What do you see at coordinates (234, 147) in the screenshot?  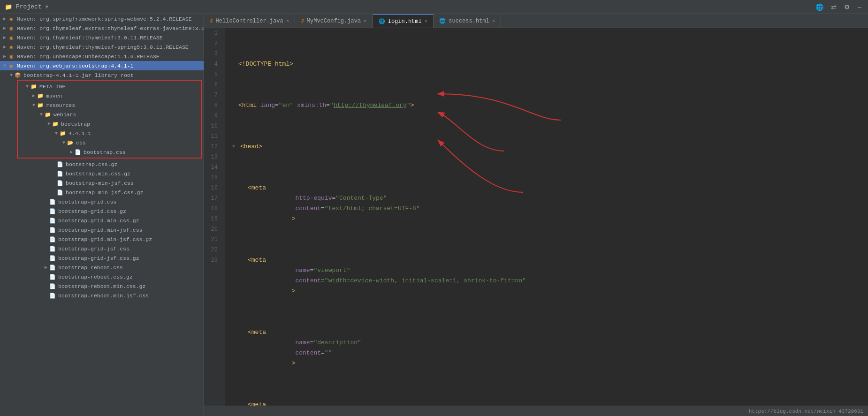 I see `fold-btn-3: ▼` at bounding box center [234, 147].